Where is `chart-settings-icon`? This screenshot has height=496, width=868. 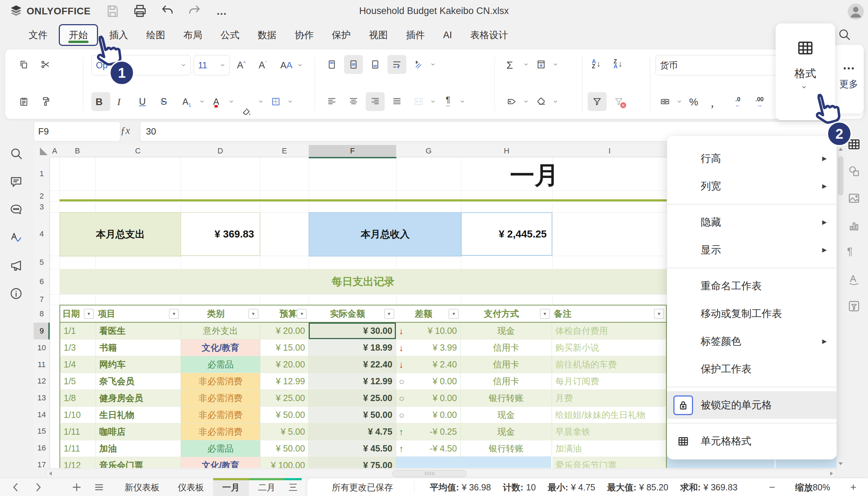 chart-settings-icon is located at coordinates (854, 225).